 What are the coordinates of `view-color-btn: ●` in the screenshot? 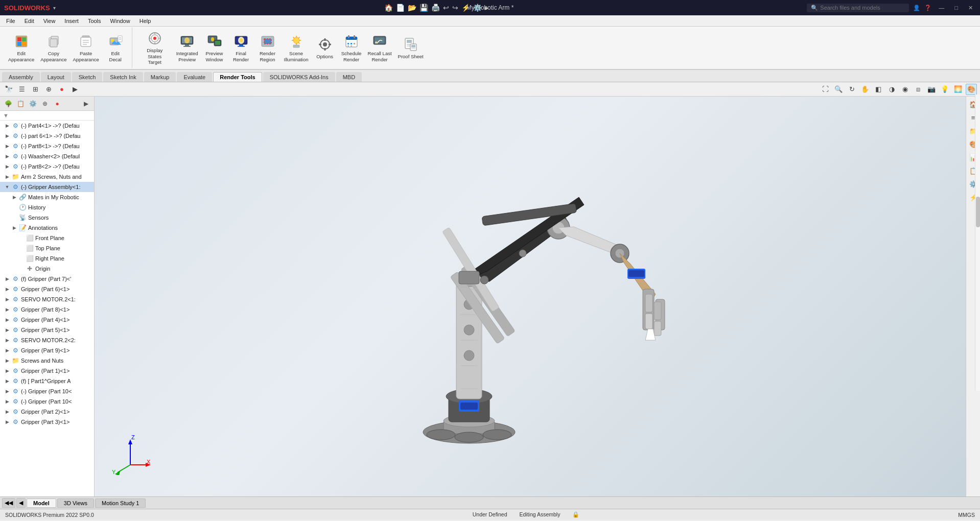 It's located at (62, 89).